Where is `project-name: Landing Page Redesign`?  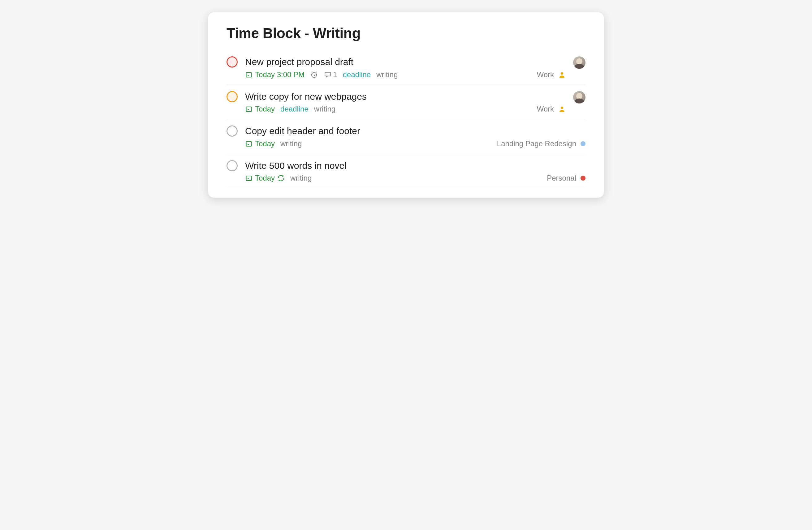 project-name: Landing Page Redesign is located at coordinates (537, 144).